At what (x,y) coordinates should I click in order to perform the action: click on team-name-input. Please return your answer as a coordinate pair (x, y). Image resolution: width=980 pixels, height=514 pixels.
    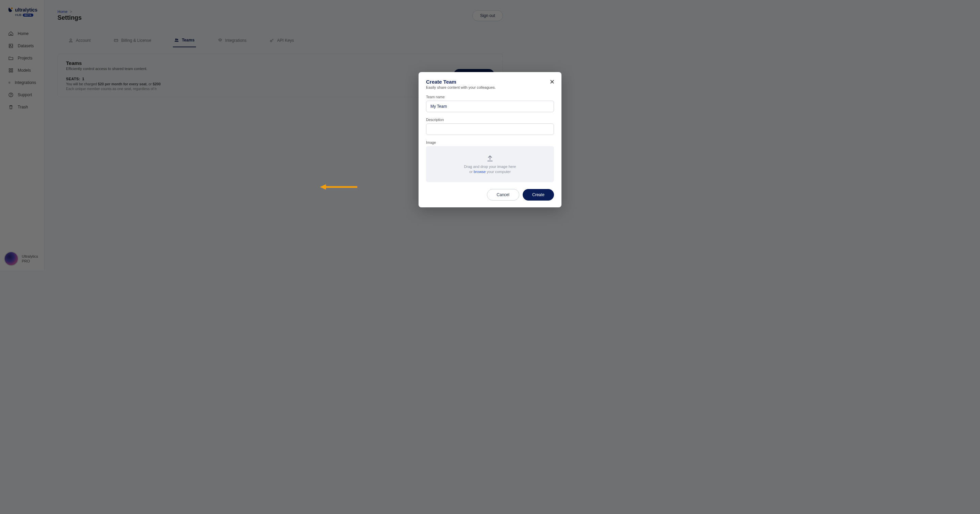
    Looking at the image, I should click on (490, 106).